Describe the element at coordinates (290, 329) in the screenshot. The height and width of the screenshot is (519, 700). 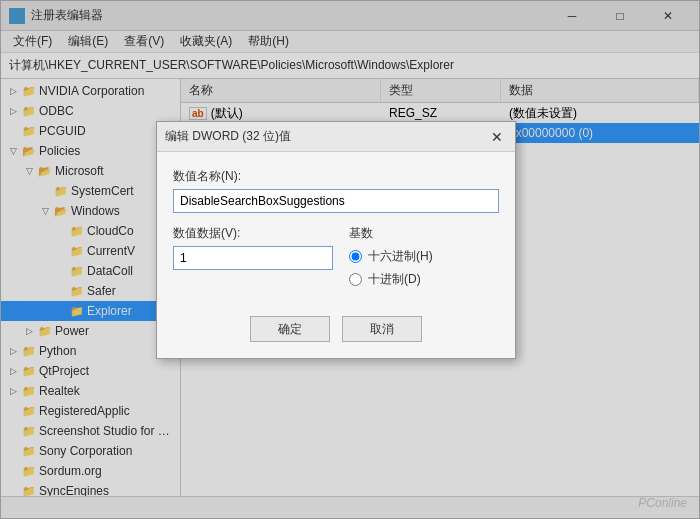
I see `ok-button: 确定` at that location.